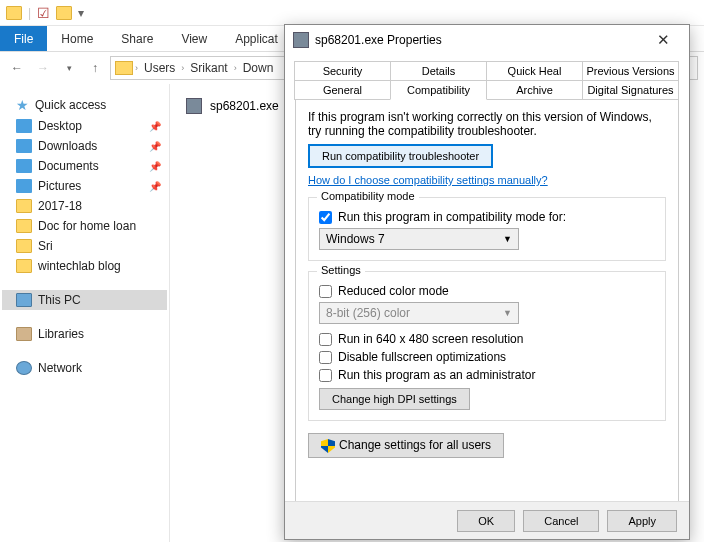 Image resolution: width=704 pixels, height=542 pixels. Describe the element at coordinates (486, 521) in the screenshot. I see `ok-button: OK` at that location.